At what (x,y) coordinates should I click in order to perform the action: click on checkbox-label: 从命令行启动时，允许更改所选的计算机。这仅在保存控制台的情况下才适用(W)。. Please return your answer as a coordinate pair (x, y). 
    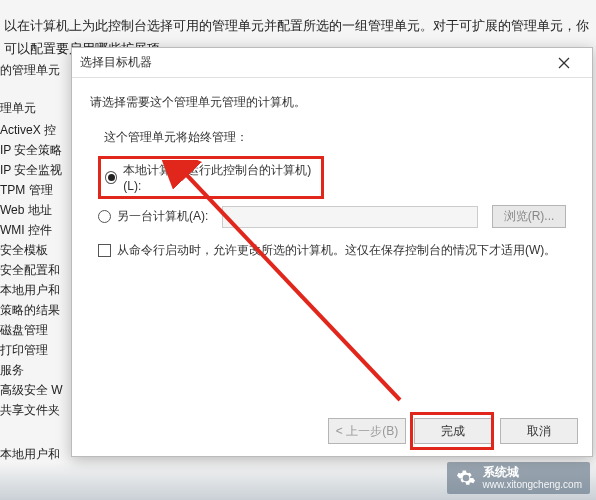
    Looking at the image, I should click on (336, 250).